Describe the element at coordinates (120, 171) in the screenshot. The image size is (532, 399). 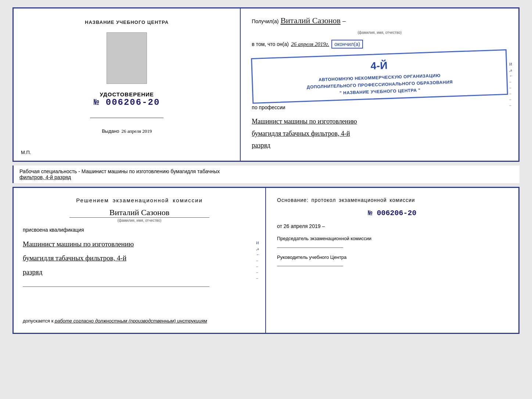
I see `info-strip-text: Рабочая специальность - Машинист машины …` at that location.